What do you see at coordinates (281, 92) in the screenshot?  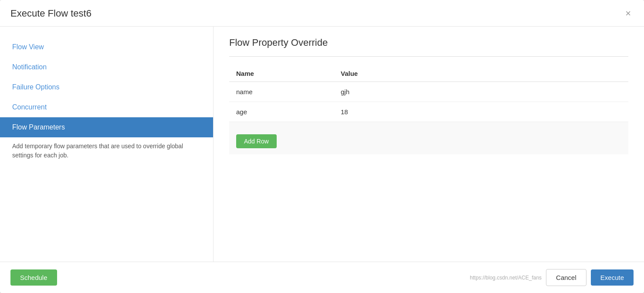 I see `row-name-0: name` at bounding box center [281, 92].